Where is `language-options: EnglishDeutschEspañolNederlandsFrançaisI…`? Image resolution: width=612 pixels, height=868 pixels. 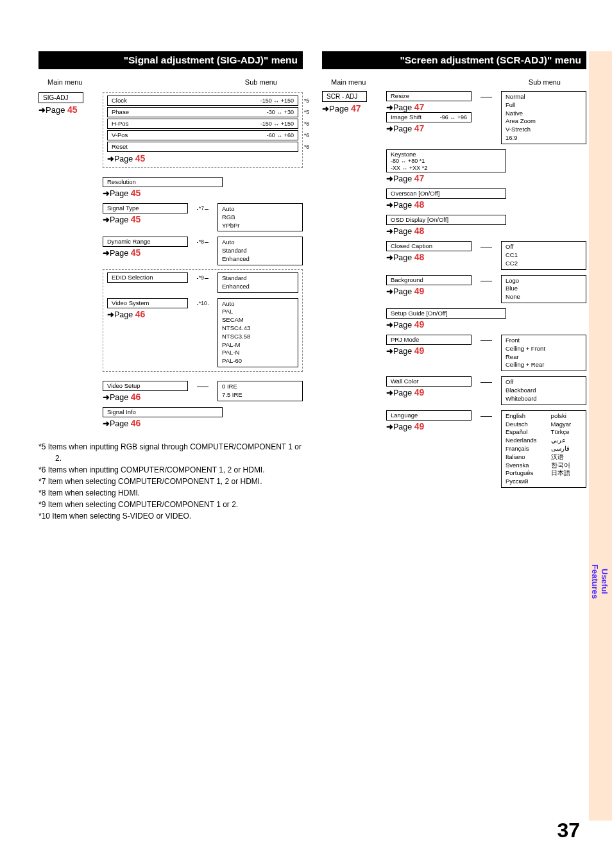 language-options: EnglishDeutschEspañolNederlandsFrançaisI… is located at coordinates (544, 449).